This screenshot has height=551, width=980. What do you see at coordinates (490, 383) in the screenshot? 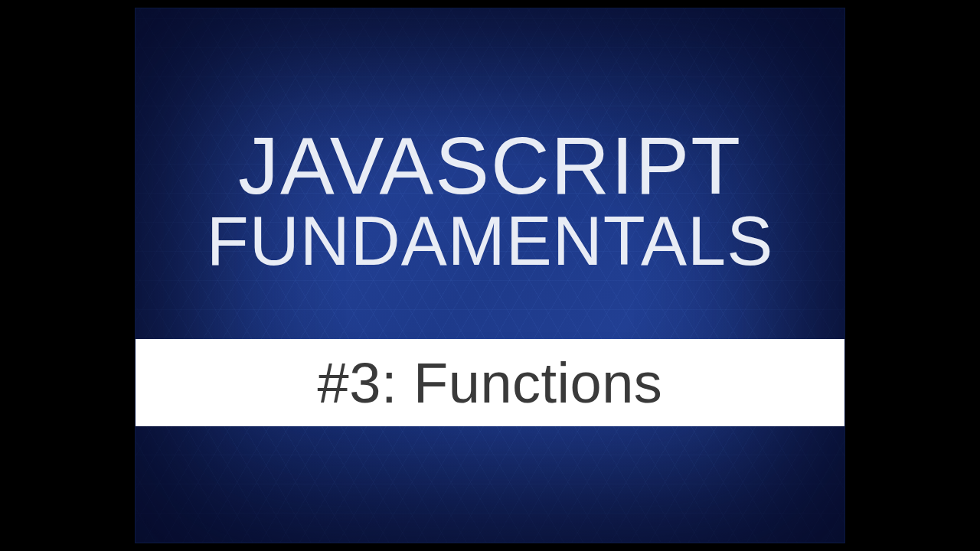
I see `subtitle-bar: #3: Functions` at bounding box center [490, 383].